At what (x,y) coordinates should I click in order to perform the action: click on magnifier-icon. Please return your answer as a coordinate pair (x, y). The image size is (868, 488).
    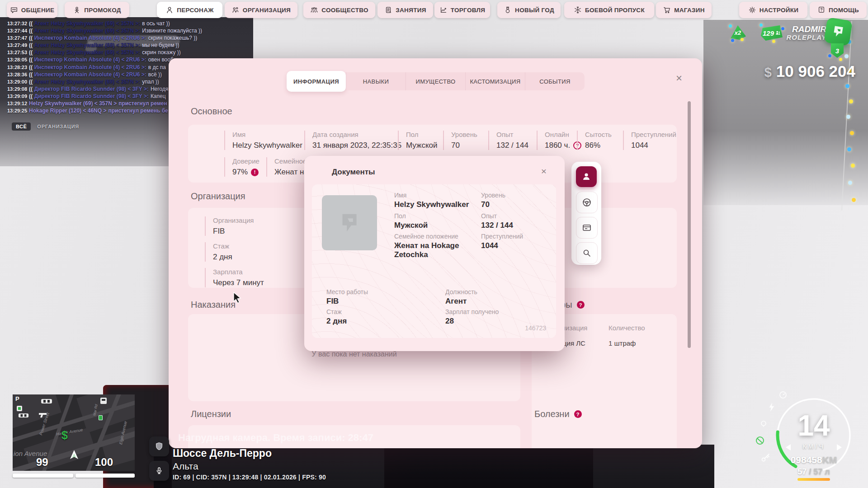
    Looking at the image, I should click on (587, 253).